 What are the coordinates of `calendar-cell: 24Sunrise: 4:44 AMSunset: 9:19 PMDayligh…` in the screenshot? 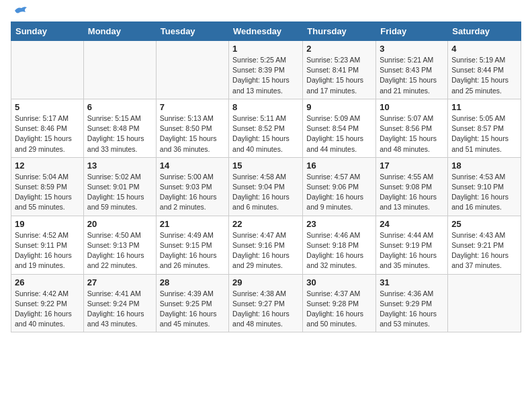 It's located at (412, 244).